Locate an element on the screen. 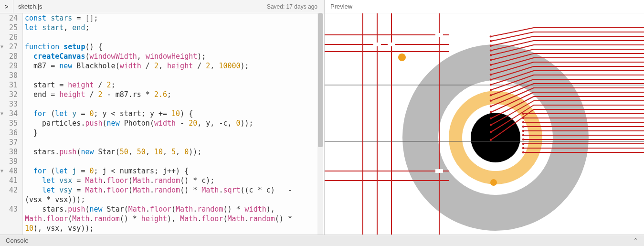  saved-status: Saved: 17 days ago is located at coordinates (296, 7).